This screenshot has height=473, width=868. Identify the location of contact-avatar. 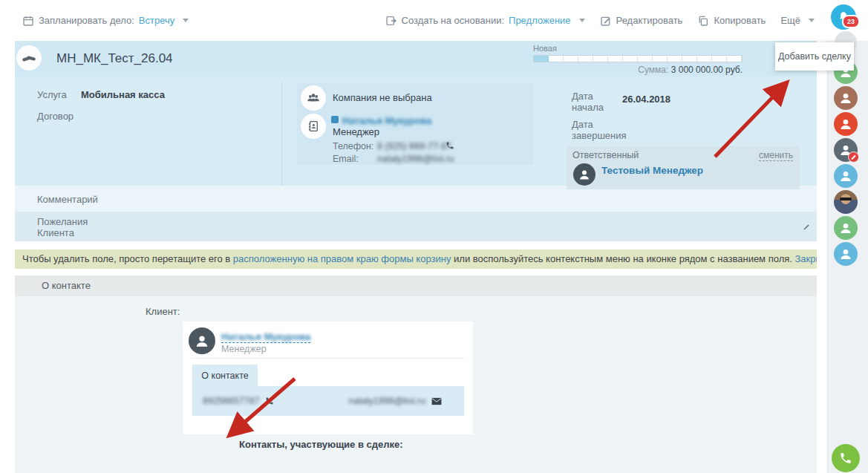
(313, 126).